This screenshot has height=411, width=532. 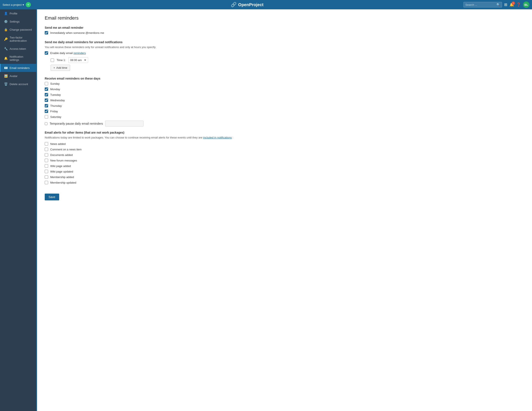 I want to click on wiki-added-label: Wiki page added, so click(x=60, y=166).